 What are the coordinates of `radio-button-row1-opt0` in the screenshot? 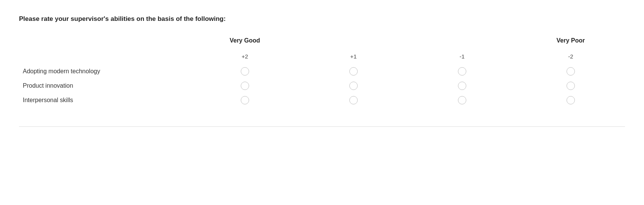 It's located at (245, 86).